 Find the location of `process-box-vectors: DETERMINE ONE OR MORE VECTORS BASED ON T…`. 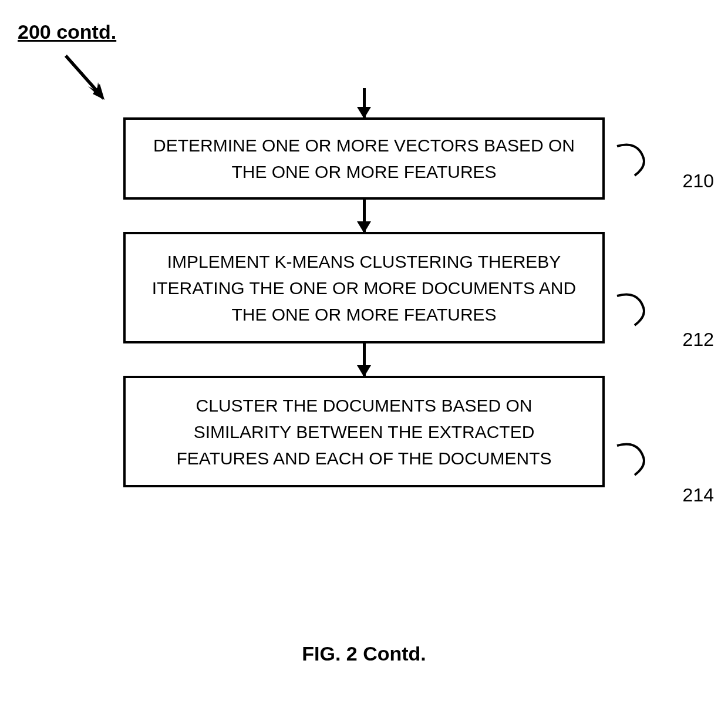

process-box-vectors: DETERMINE ONE OR MORE VECTORS BASED ON T… is located at coordinates (364, 159).